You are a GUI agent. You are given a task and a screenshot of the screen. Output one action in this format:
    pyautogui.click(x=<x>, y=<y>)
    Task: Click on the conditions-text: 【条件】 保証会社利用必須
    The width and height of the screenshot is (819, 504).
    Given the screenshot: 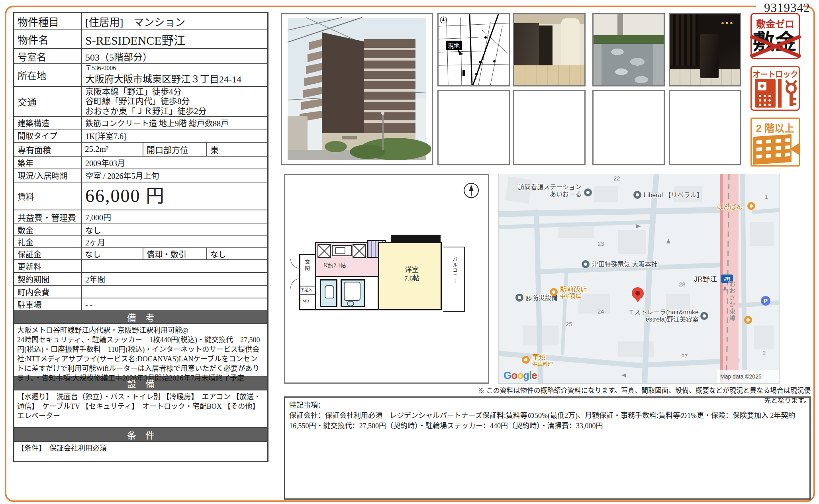 What is the action you would take?
    pyautogui.click(x=141, y=451)
    